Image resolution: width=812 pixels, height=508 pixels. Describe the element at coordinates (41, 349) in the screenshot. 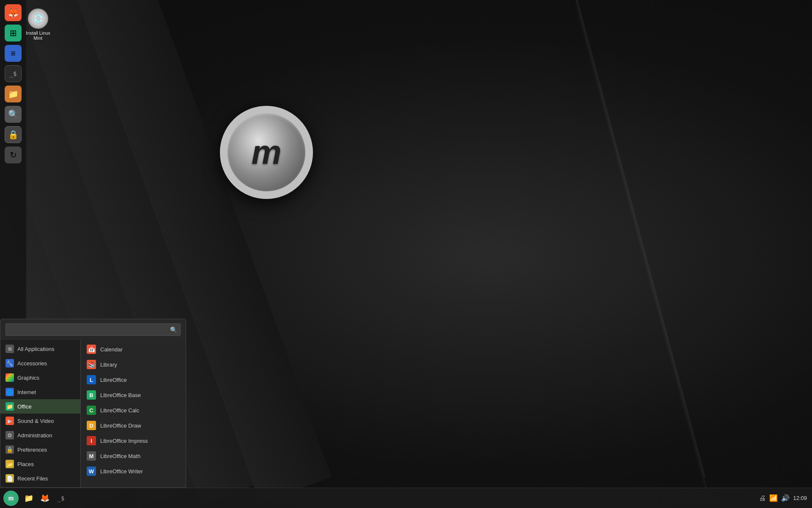

I see `category-all: ⊞ All Applications` at that location.